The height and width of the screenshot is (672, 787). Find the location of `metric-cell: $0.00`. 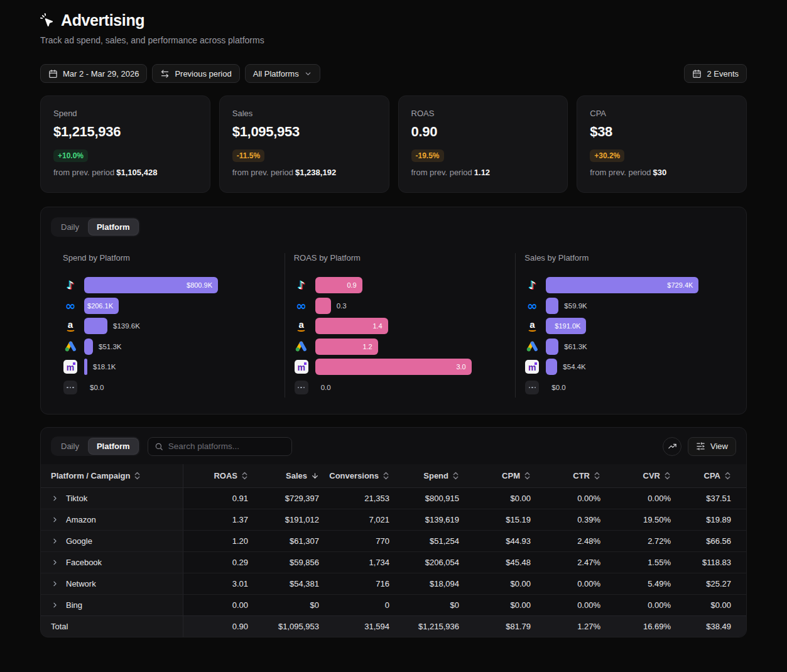

metric-cell: $0.00 is located at coordinates (496, 583).